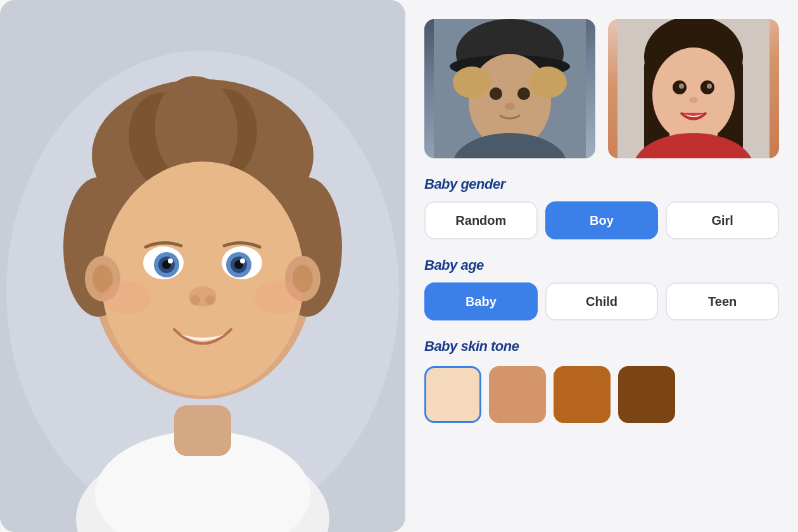 The height and width of the screenshot is (532, 798). What do you see at coordinates (582, 395) in the screenshot?
I see `skin-swatch-tan` at bounding box center [582, 395].